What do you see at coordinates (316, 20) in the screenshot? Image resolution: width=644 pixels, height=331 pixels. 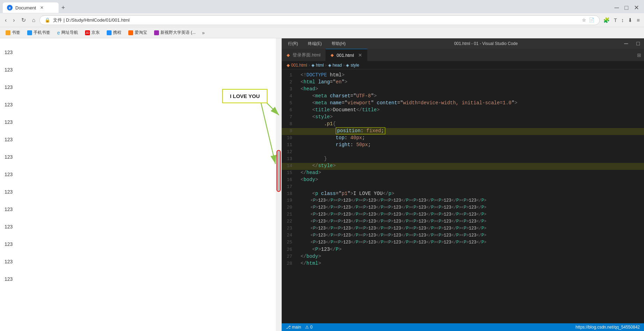 I see `address-text: 文件 | D:/Study/HtmlCode/01/001.html` at bounding box center [316, 20].